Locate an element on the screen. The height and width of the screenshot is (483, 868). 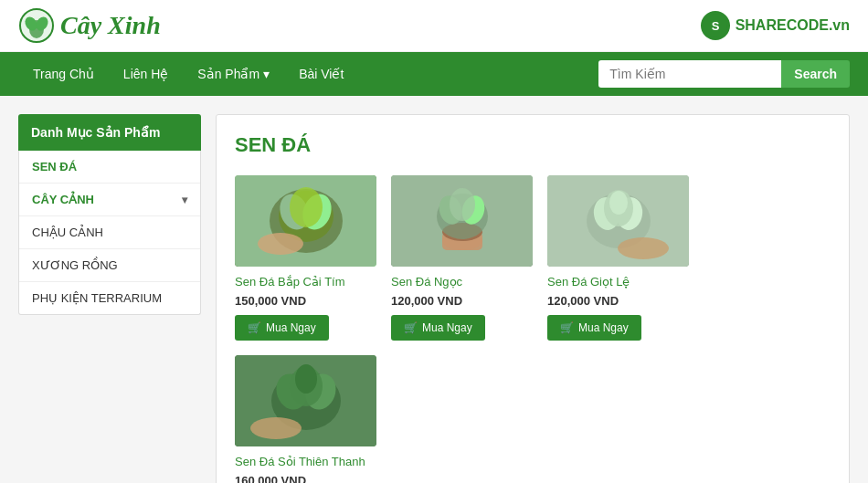
nav-item-home: Trang Chủ is located at coordinates (64, 74).